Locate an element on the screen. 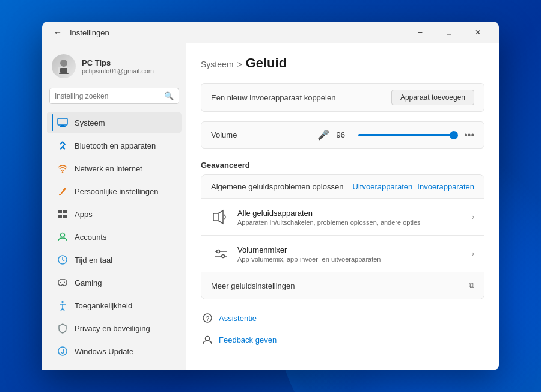 The height and width of the screenshot is (392, 541). close-button: ✕ is located at coordinates (478, 32).